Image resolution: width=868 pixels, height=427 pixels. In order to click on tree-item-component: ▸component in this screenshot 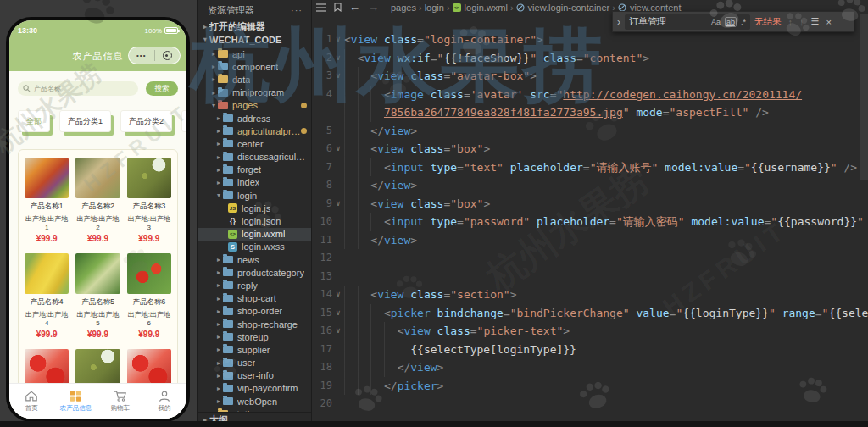, I will do `click(254, 66)`.